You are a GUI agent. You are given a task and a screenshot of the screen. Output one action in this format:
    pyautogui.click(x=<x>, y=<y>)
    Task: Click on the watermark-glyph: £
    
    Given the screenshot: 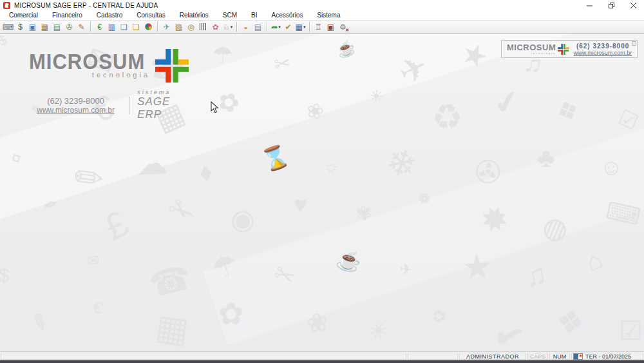 What is the action you would take?
    pyautogui.click(x=117, y=226)
    